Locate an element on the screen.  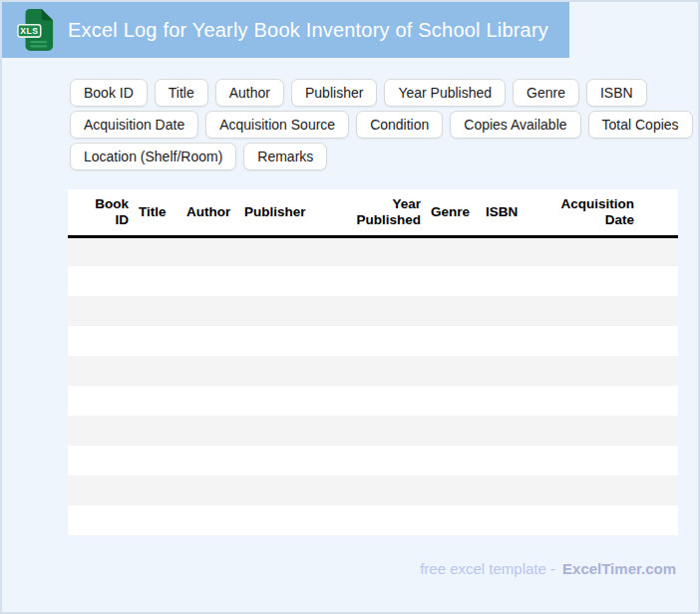
page-title: Excel Log for Yearly Book Inventory of S… is located at coordinates (308, 30).